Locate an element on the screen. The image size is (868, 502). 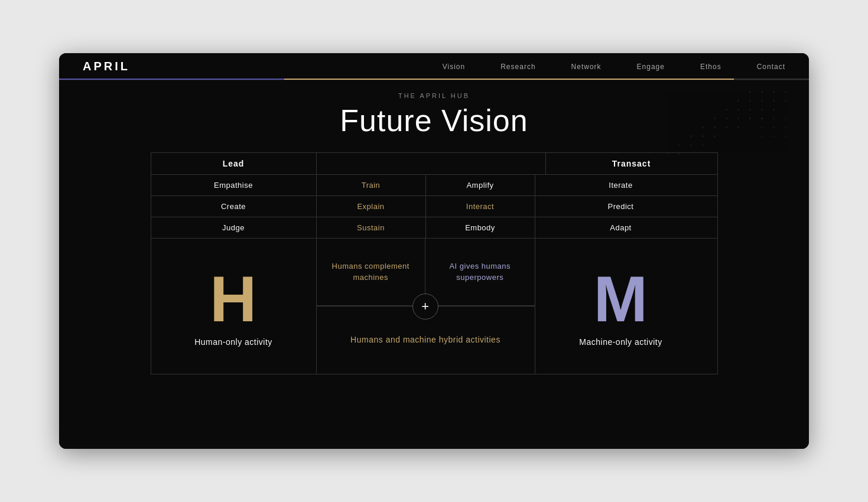
human-label: Human-only activity is located at coordinates (233, 342).